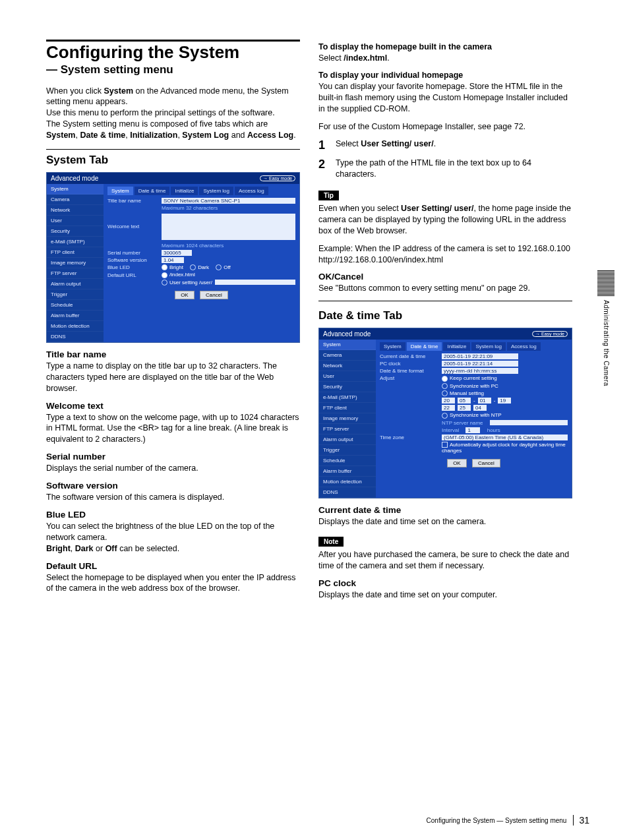  What do you see at coordinates (173, 429) in the screenshot?
I see `welcome-p: Type a text to show on the welcome page,…` at bounding box center [173, 429].